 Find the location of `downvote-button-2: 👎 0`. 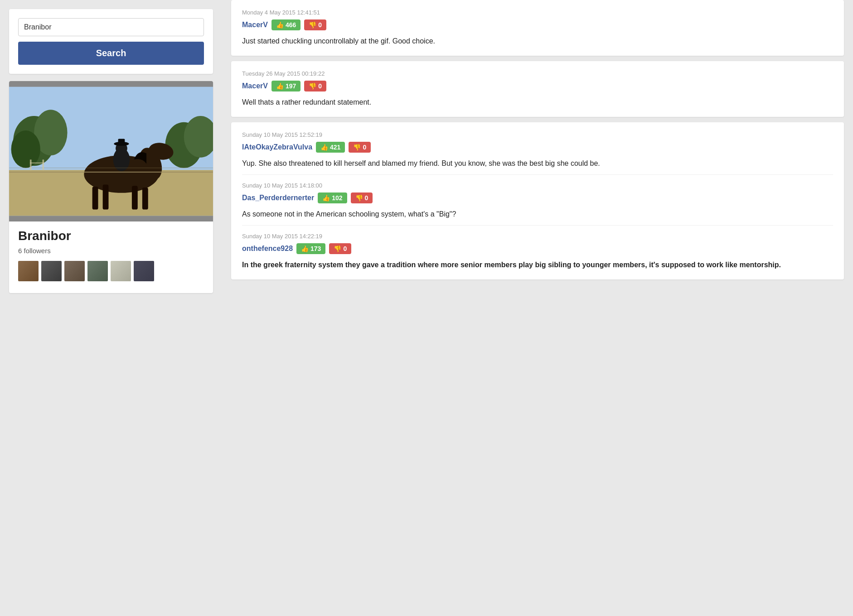

downvote-button-2: 👎 0 is located at coordinates (315, 86).